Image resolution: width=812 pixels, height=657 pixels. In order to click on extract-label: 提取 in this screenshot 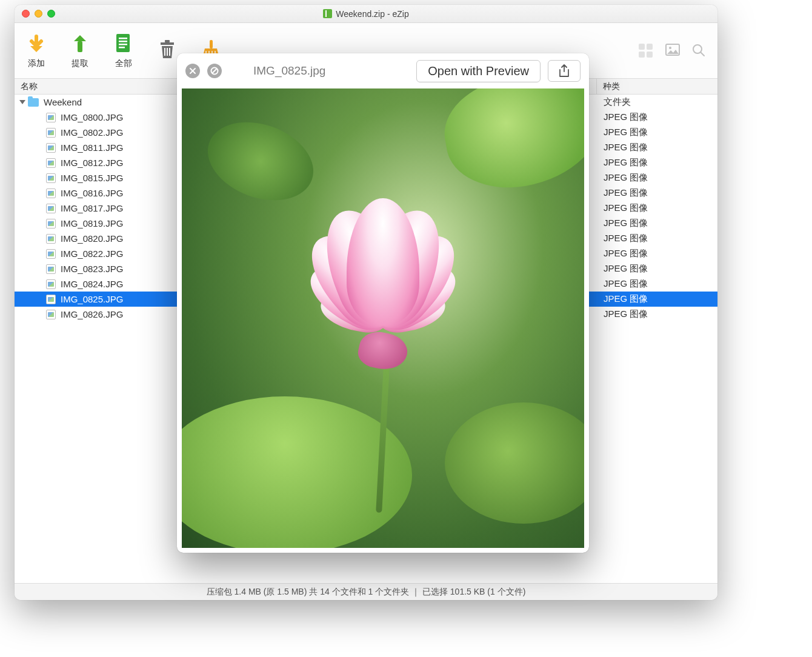, I will do `click(80, 64)`.